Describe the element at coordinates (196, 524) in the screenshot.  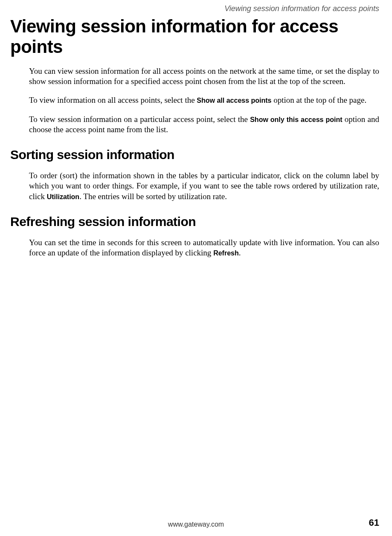
I see `page-footer: www.gateway.com 61` at that location.